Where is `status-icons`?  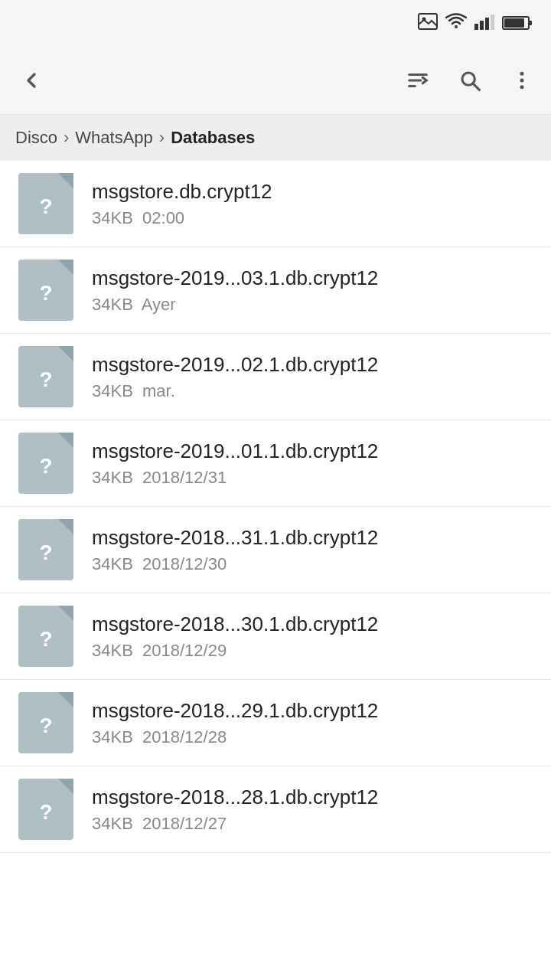
status-icons is located at coordinates (477, 23).